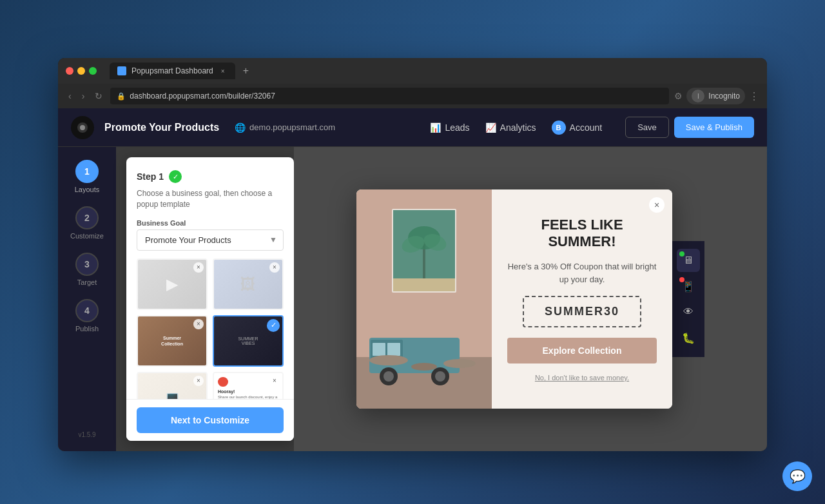  Describe the element at coordinates (210, 240) in the screenshot. I see `goal-select-wrapper: Promote Your Products Collect Emails Ann…` at that location.